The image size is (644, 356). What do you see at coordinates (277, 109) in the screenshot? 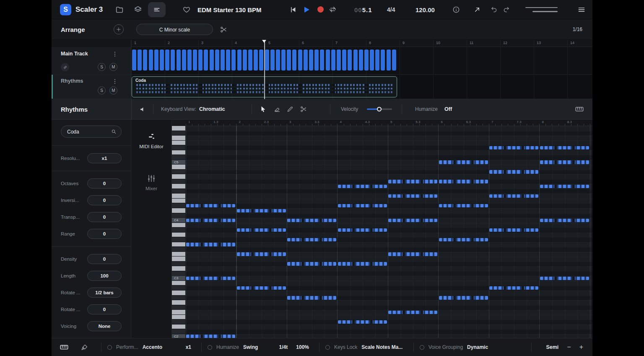
I see `eraser-tool-button` at bounding box center [277, 109].